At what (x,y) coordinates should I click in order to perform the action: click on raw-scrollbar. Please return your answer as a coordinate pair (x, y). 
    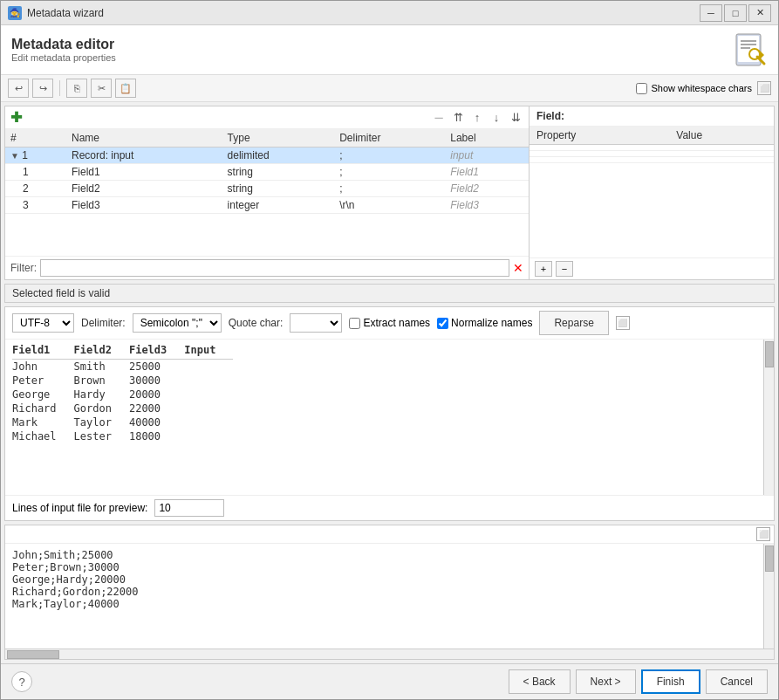
    Looking at the image, I should click on (769, 596).